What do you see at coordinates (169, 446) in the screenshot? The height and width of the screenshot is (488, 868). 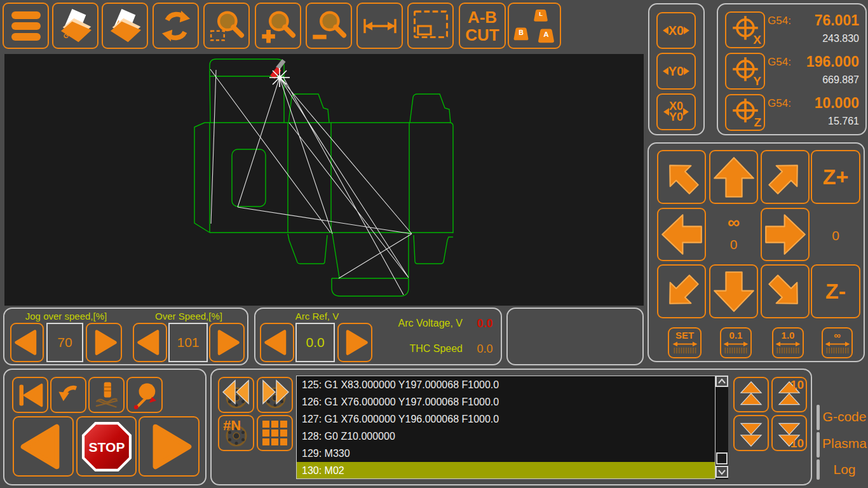 I see `run-forward-button` at bounding box center [169, 446].